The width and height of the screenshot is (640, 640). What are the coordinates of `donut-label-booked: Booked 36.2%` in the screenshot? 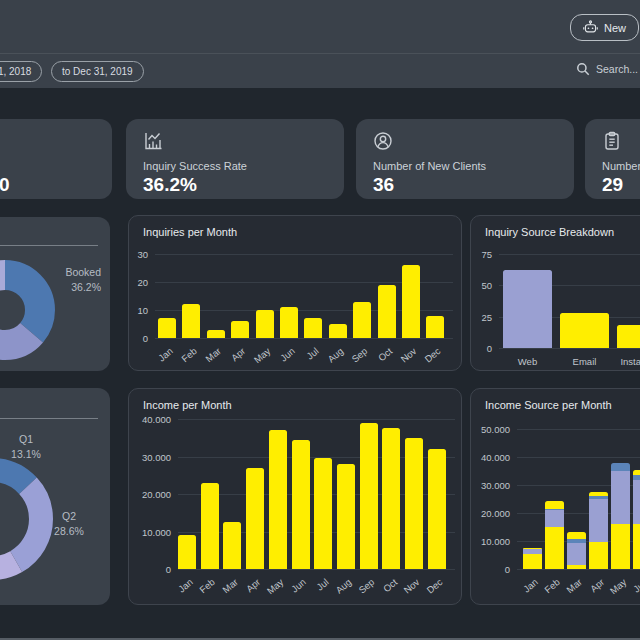 It's located at (83, 280).